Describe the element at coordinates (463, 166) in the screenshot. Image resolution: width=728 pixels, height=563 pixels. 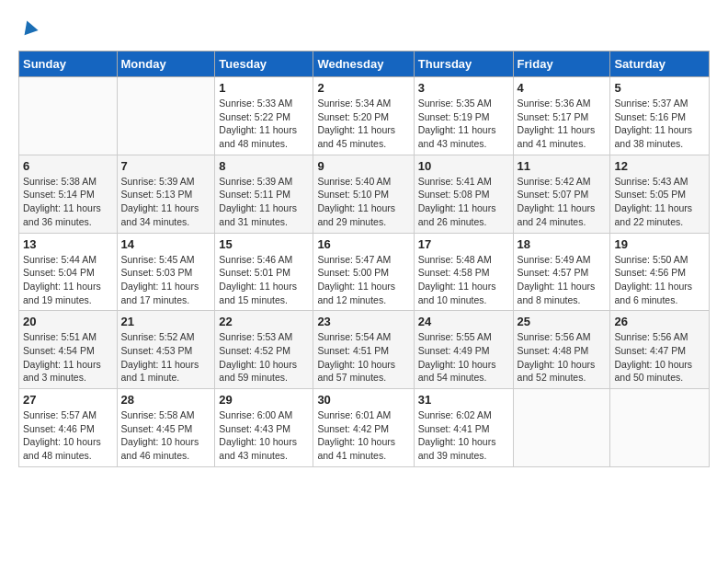
I see `day-number: 10` at that location.